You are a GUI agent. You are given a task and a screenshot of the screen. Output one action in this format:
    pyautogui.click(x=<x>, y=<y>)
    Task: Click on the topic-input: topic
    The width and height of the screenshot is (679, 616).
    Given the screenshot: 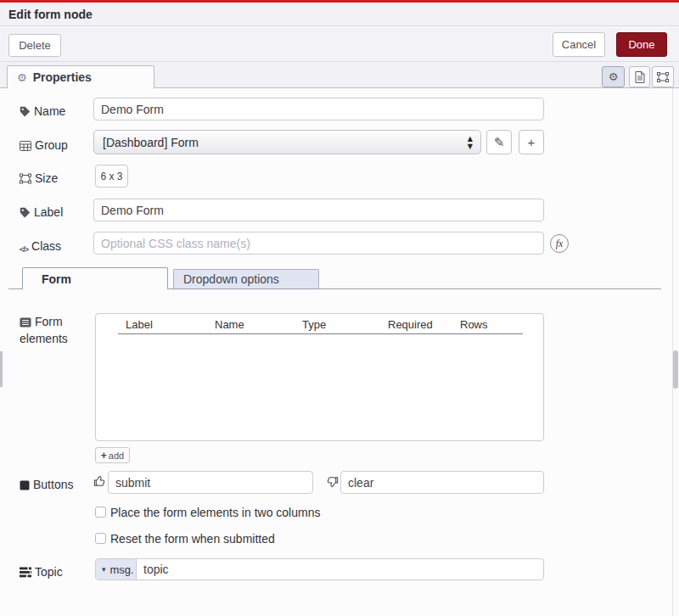 What is the action you would take?
    pyautogui.click(x=340, y=569)
    